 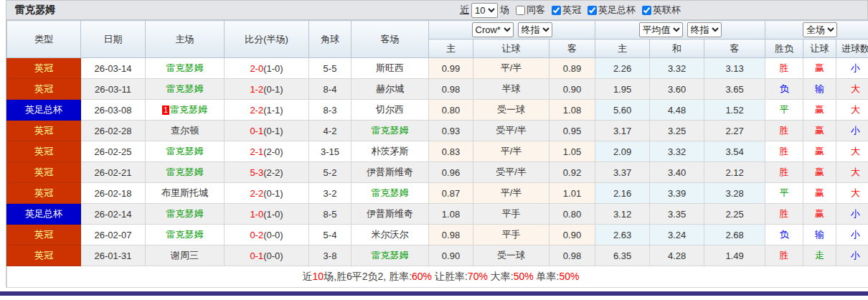 I want to click on odds-away: 1.05, so click(x=572, y=152).